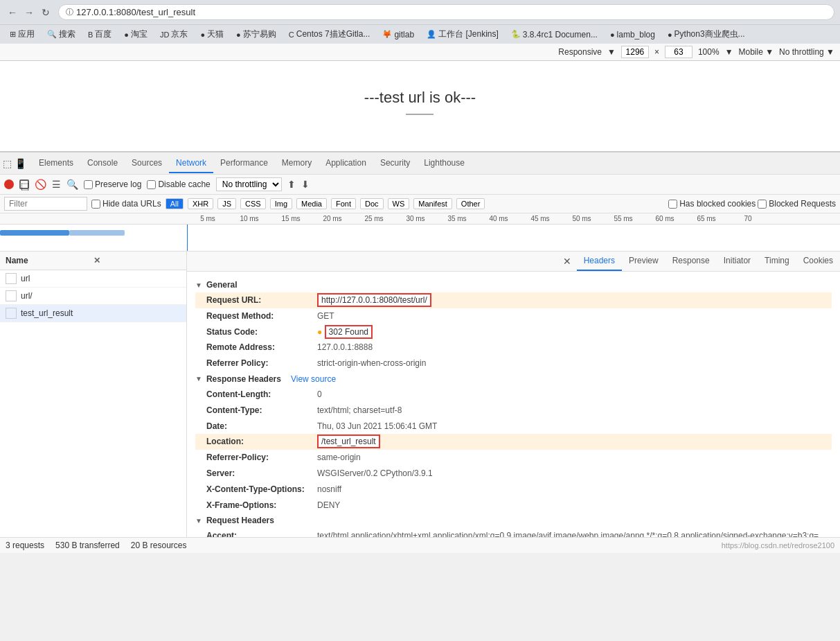 Image resolution: width=840 pixels, height=641 pixels. What do you see at coordinates (514, 427) in the screenshot?
I see `date-row: Date: Thu, 03 Jun 2021 15:06:41 GMT` at bounding box center [514, 427].